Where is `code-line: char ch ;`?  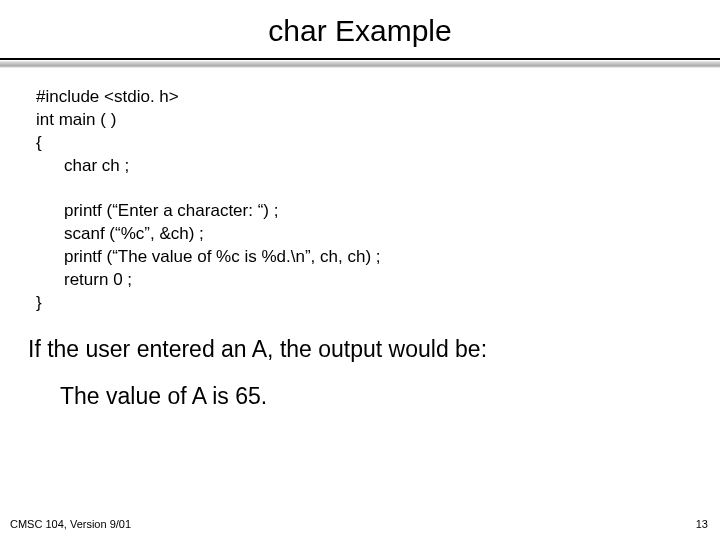 code-line: char ch ; is located at coordinates (378, 166).